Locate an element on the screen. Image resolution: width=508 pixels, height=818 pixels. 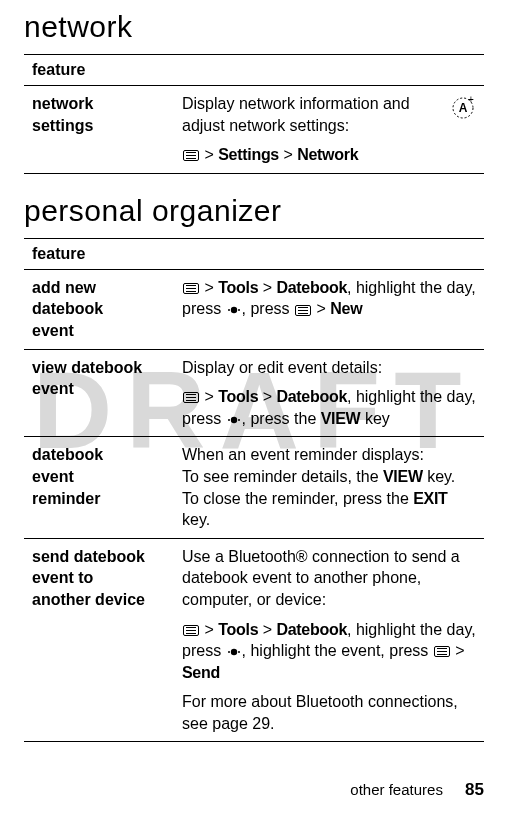
footer-section: other features is located at coordinates (396, 790).